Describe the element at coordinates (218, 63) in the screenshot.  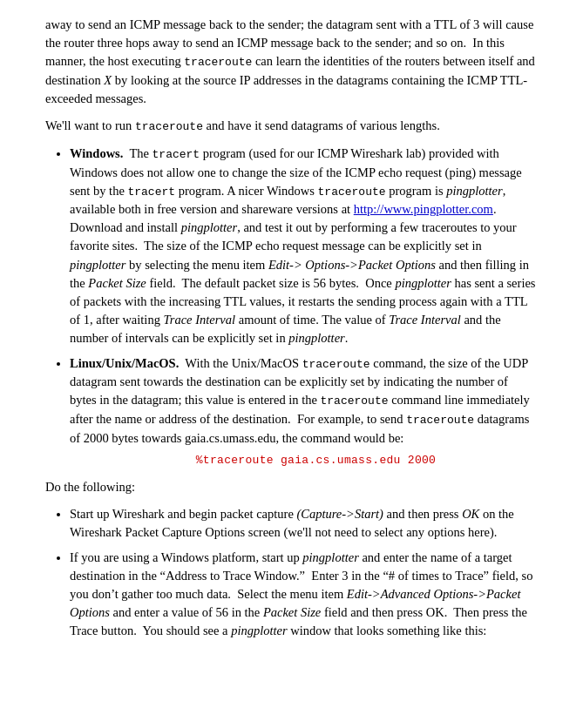
I see `inline-code-traceroute-1: traceroute` at that location.